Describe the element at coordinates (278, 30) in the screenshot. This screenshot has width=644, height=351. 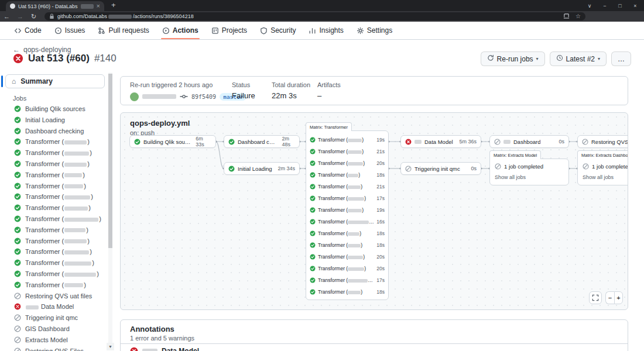
I see `tab-security: Security` at that location.